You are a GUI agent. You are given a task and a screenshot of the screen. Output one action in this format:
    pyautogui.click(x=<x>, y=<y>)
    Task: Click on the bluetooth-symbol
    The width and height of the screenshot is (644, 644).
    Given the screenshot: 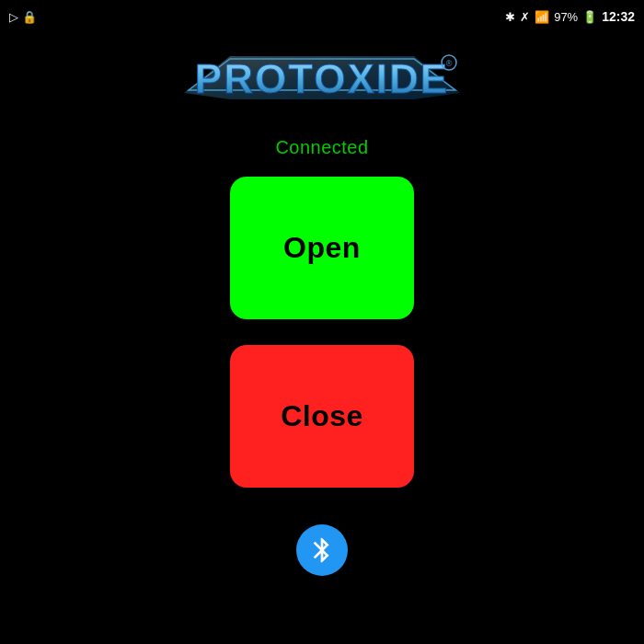 What is the action you would take?
    pyautogui.click(x=322, y=550)
    